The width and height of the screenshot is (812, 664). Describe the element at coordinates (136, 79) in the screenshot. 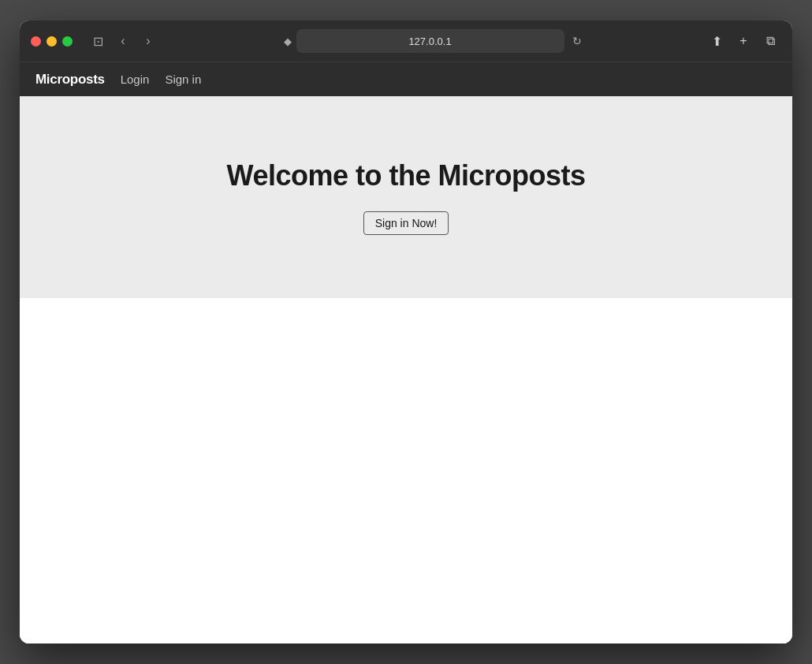

I see `nav-login-link: Login` at that location.